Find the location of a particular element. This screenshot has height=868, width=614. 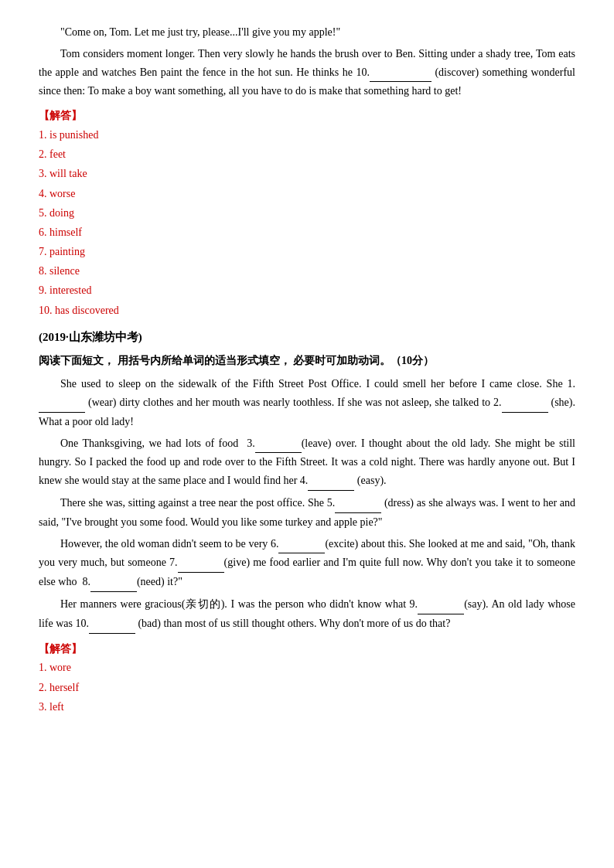

blank-3-p2 is located at coordinates (278, 444).